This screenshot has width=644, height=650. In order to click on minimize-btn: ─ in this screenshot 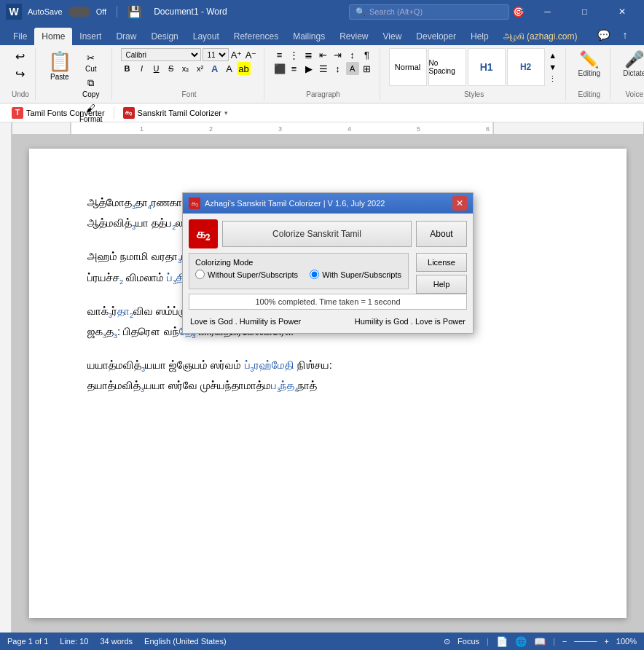, I will do `click(548, 12)`.